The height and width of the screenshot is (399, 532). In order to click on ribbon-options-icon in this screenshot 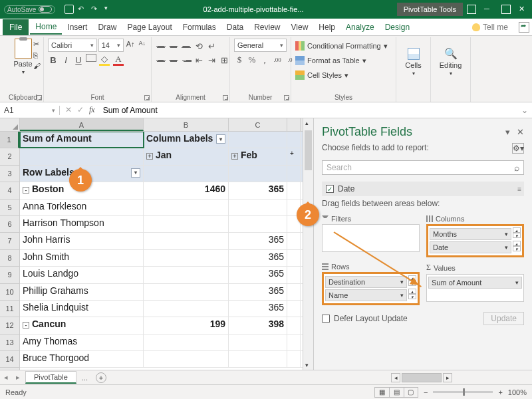, I will do `click(471, 9)`.